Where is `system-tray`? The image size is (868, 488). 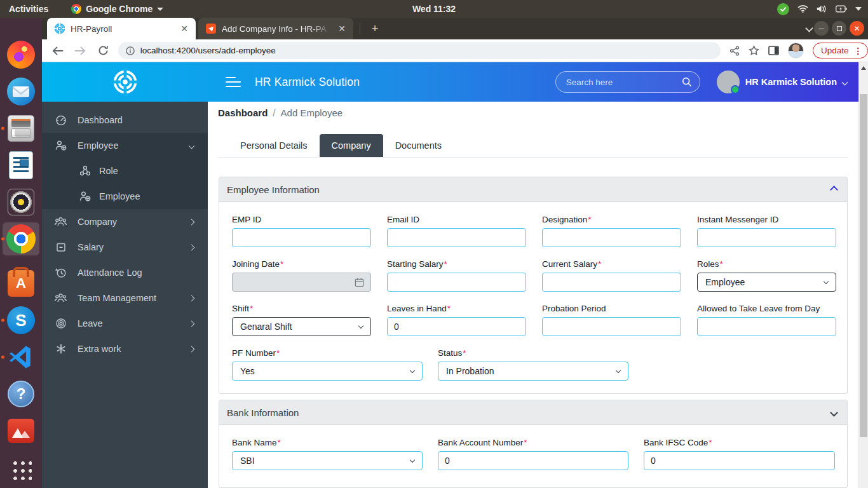 system-tray is located at coordinates (820, 9).